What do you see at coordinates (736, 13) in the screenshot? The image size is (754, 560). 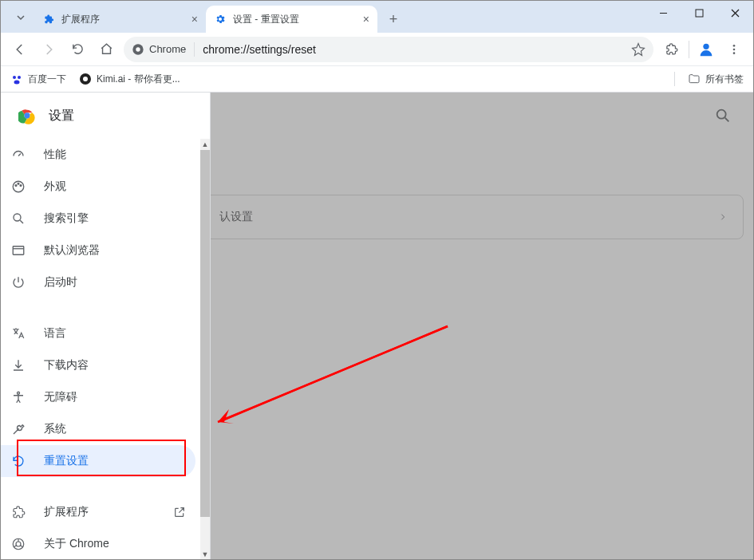 I see `close-button` at bounding box center [736, 13].